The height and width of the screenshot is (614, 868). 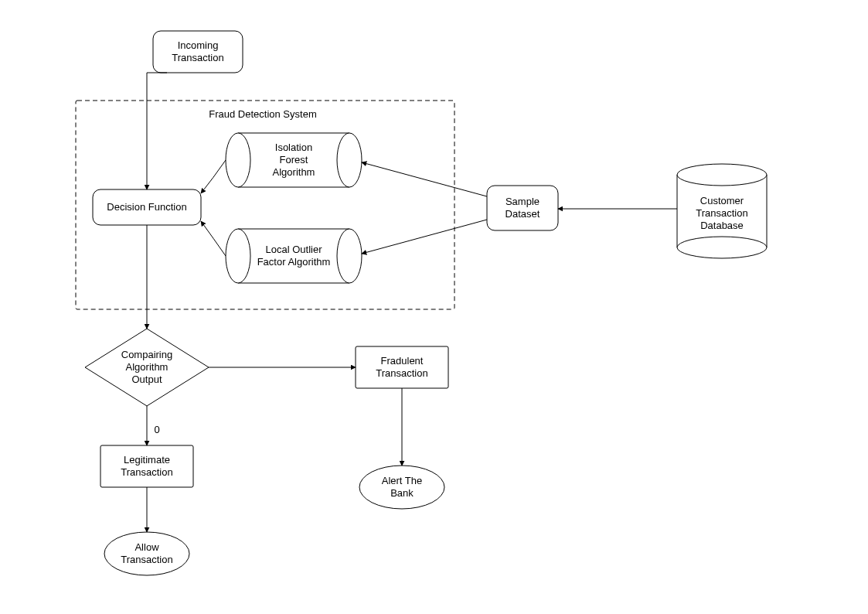 I want to click on allow-transaction-label: AllowTransaction, so click(x=147, y=554).